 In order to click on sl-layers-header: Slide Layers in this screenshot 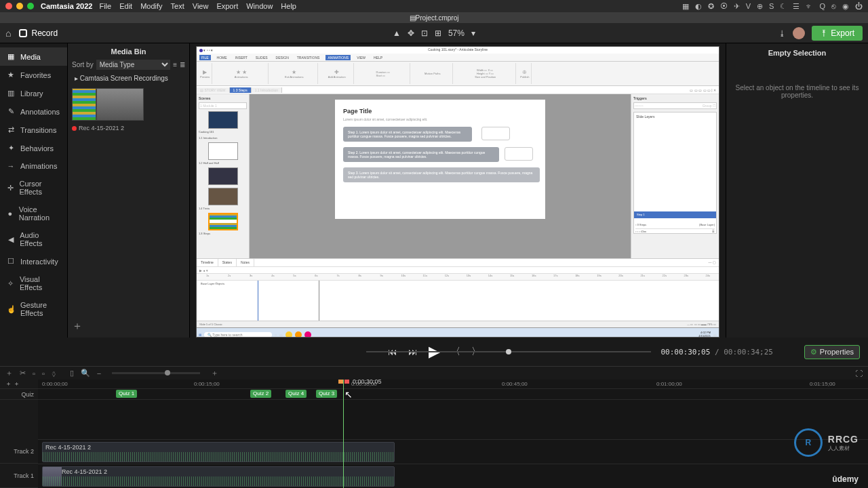, I will do `click(646, 117)`.